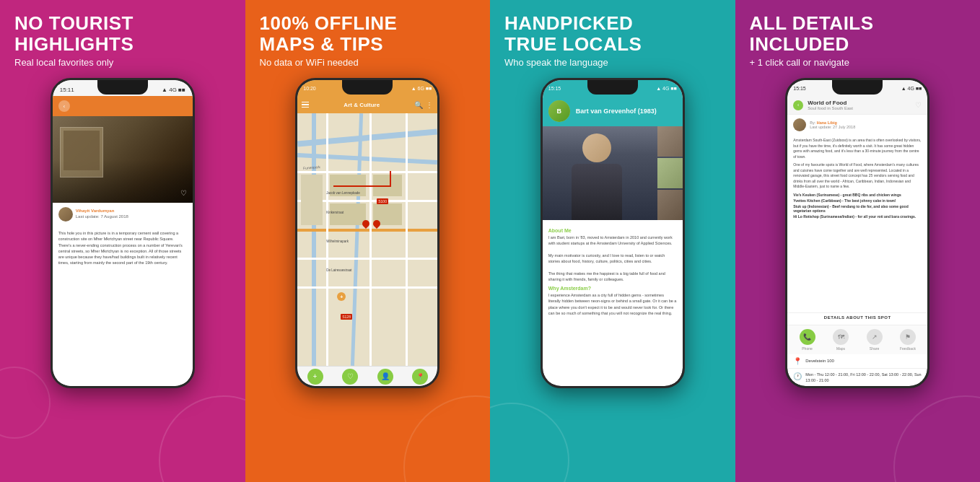  Describe the element at coordinates (857, 378) in the screenshot. I see `details-hours-row: 🕐 Mon - Thu 12:00 - 21:00, Fri 12:00 - 2…` at that location.